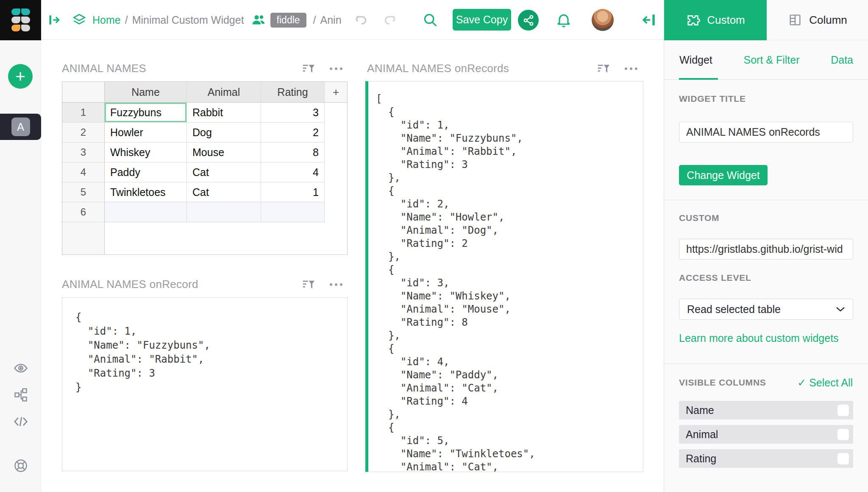 This screenshot has height=492, width=868. I want to click on column-header: Name, so click(146, 92).